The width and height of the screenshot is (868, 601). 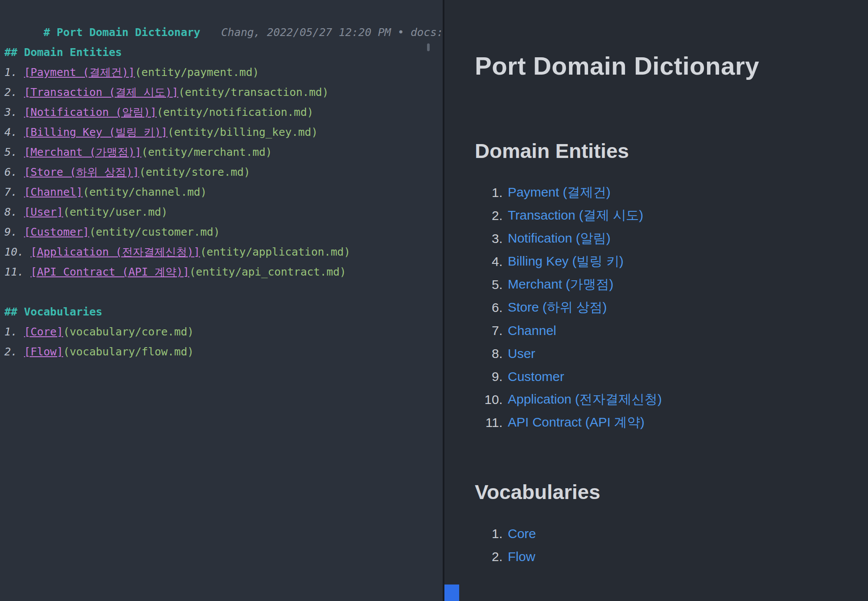 What do you see at coordinates (671, 353) in the screenshot?
I see `preview-list-item: 8.User` at bounding box center [671, 353].